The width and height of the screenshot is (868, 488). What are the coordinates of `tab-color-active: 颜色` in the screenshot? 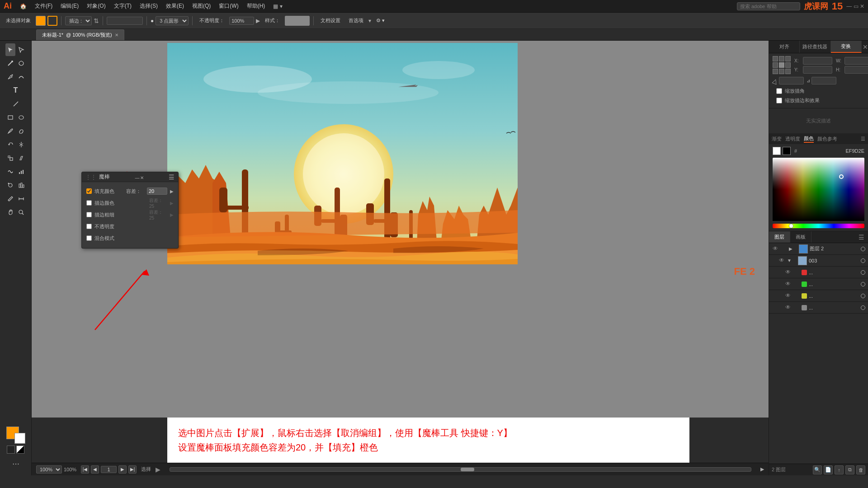 It's located at (809, 139).